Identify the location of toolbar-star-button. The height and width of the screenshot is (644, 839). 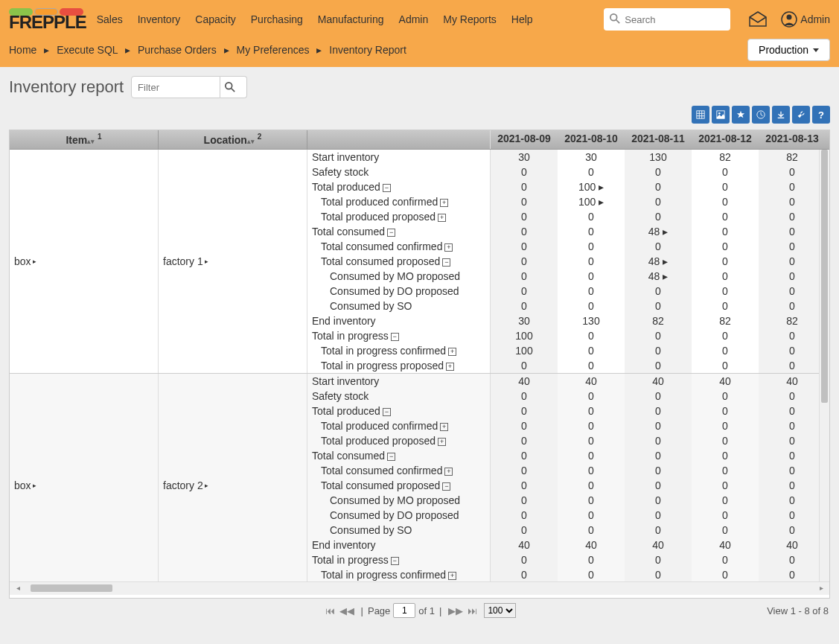
(741, 115).